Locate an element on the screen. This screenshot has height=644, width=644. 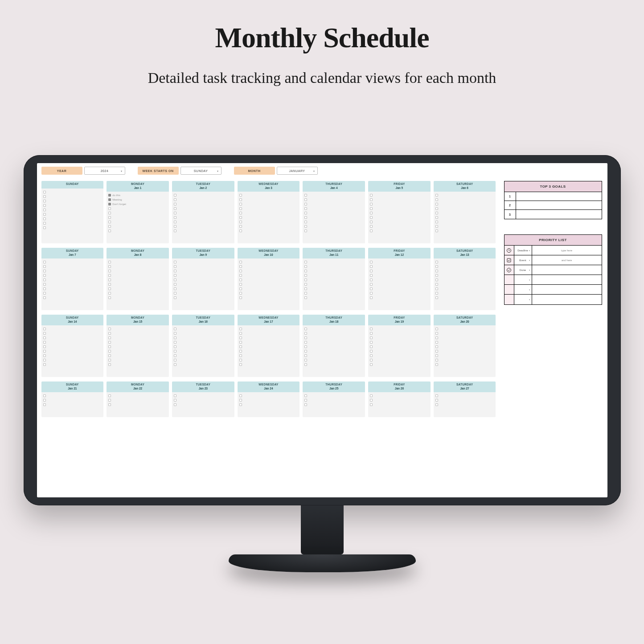
day-cell: SUNDAY is located at coordinates (73, 212).